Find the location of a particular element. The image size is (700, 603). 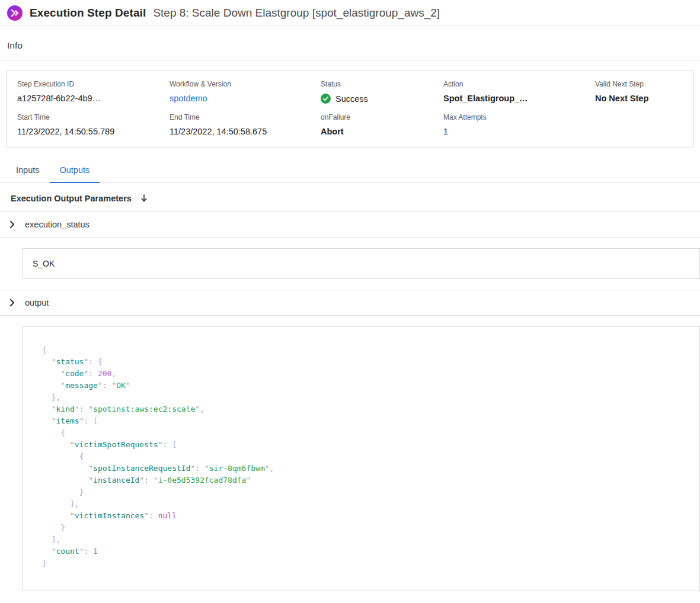

field-label: Max Attempts is located at coordinates (517, 117).